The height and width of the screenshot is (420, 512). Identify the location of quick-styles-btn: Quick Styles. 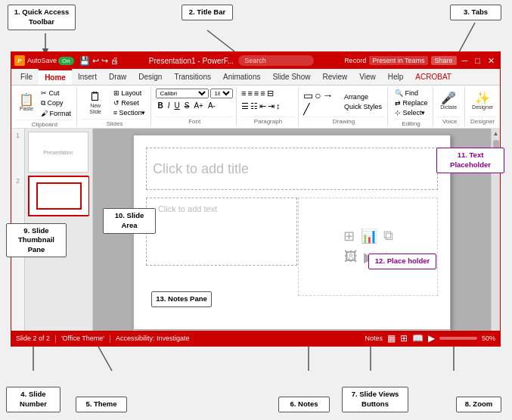
(363, 107).